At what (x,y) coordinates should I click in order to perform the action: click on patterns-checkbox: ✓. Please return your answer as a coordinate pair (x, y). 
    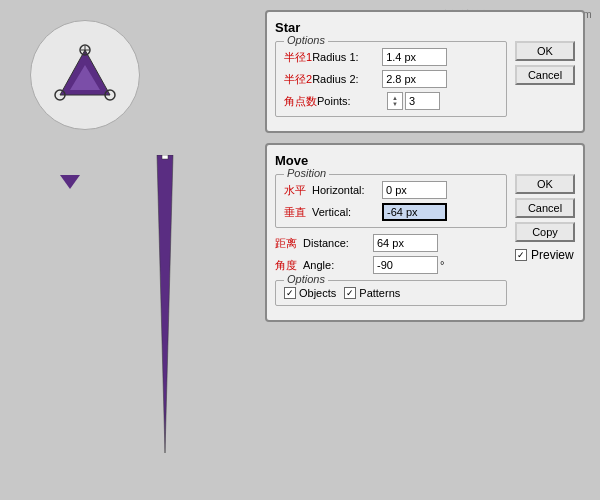
    Looking at the image, I should click on (350, 293).